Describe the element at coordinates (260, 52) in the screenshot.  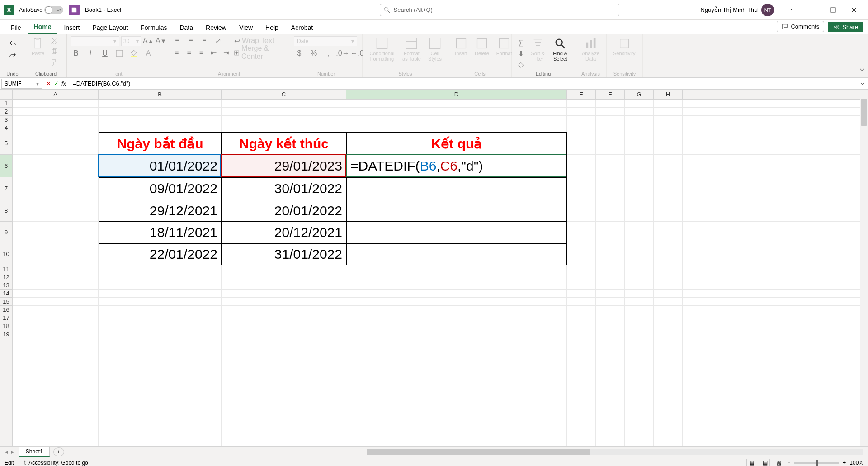
I see `merge-center-button: ⊞Merge & Center` at that location.